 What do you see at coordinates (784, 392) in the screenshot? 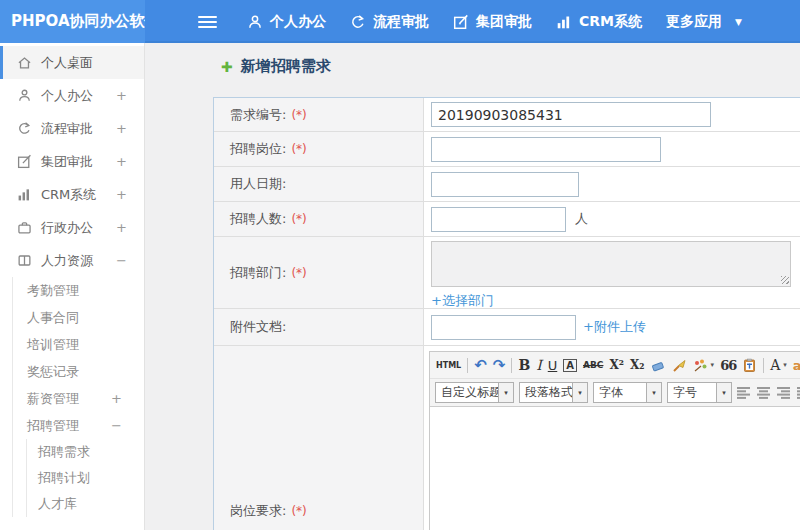
I see `align-right-icon` at bounding box center [784, 392].